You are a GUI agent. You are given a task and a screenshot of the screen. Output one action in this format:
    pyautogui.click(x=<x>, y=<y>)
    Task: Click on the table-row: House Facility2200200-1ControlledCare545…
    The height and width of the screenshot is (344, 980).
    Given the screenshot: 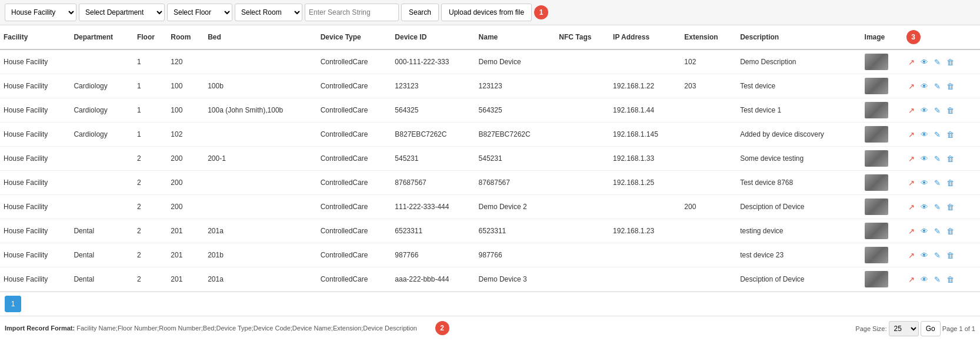 What is the action you would take?
    pyautogui.click(x=490, y=159)
    